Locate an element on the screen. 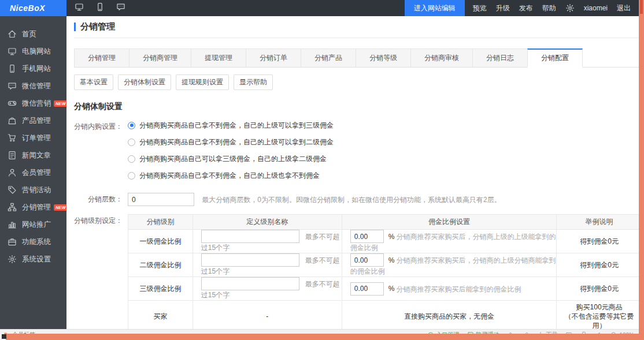 The image size is (644, 340). tab-bar: 分销管理分销商管理提现管理分销订单分销产品分销等级分销商审核分销日志分销配置 is located at coordinates (356, 58).